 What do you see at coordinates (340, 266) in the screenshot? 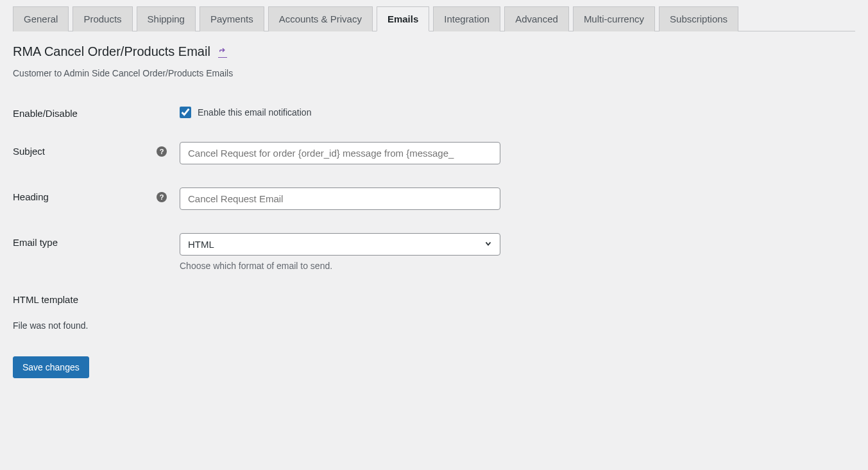
I see `email-type-description: Choose which format of email to send.` at bounding box center [340, 266].